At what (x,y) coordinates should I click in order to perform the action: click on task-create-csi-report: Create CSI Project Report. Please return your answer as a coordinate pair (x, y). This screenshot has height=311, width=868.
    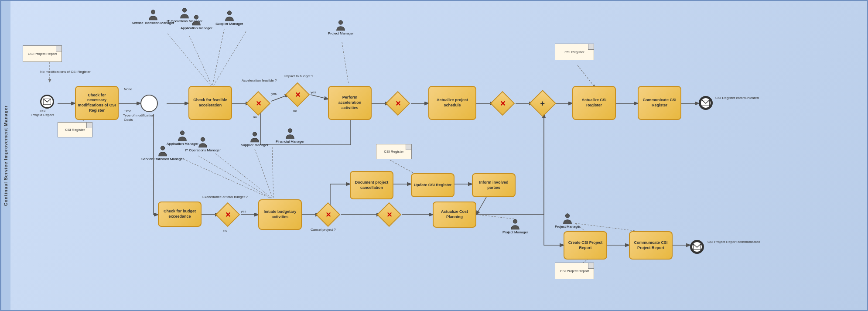
    Looking at the image, I should click on (585, 245).